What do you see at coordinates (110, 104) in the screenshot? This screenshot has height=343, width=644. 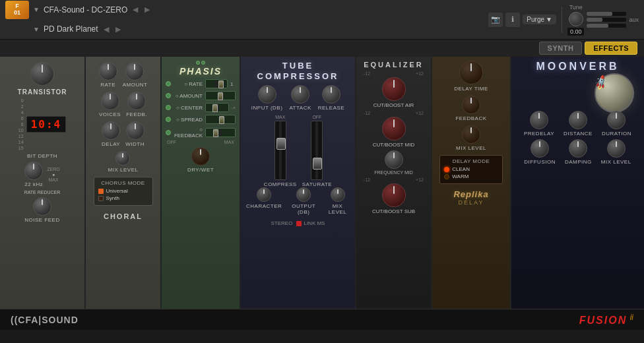 I see `voices-col: VOICES` at bounding box center [110, 104].